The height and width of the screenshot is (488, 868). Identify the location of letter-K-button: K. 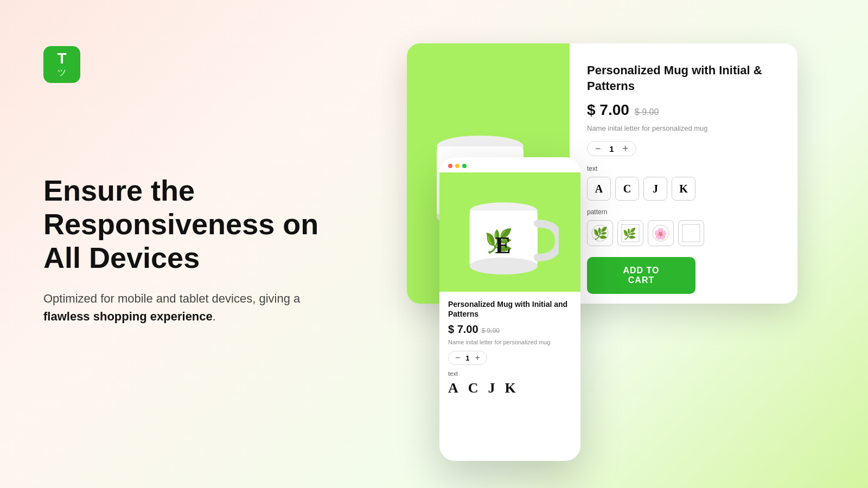
(684, 189).